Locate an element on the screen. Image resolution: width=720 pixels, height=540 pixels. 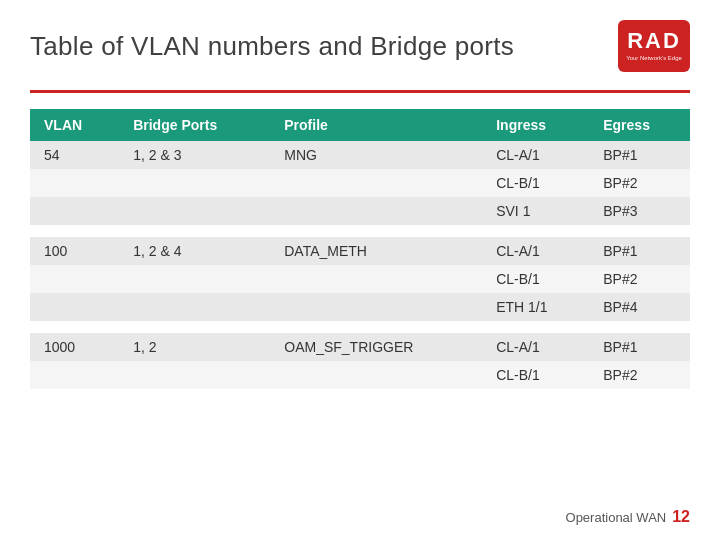
col-ingress: Ingress is located at coordinates (536, 125).